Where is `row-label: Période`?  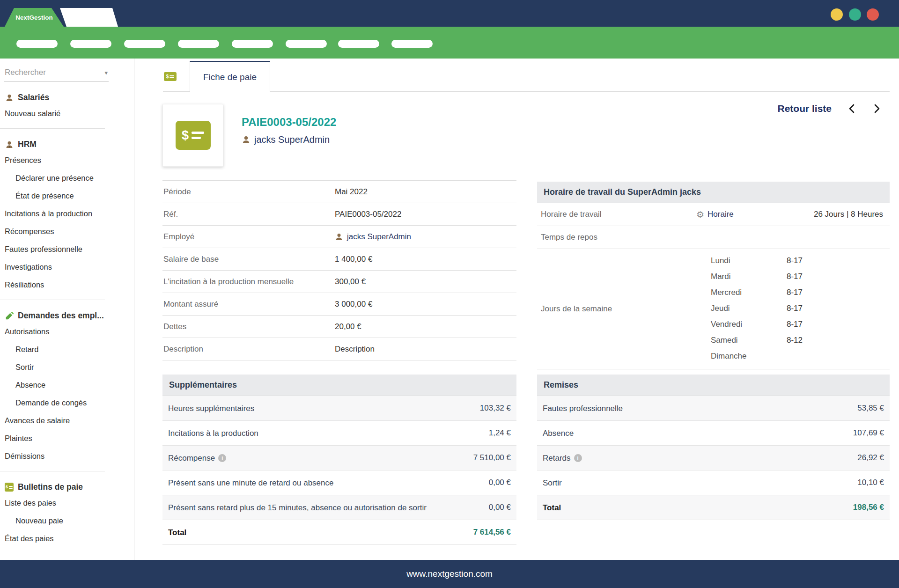 row-label: Période is located at coordinates (249, 192).